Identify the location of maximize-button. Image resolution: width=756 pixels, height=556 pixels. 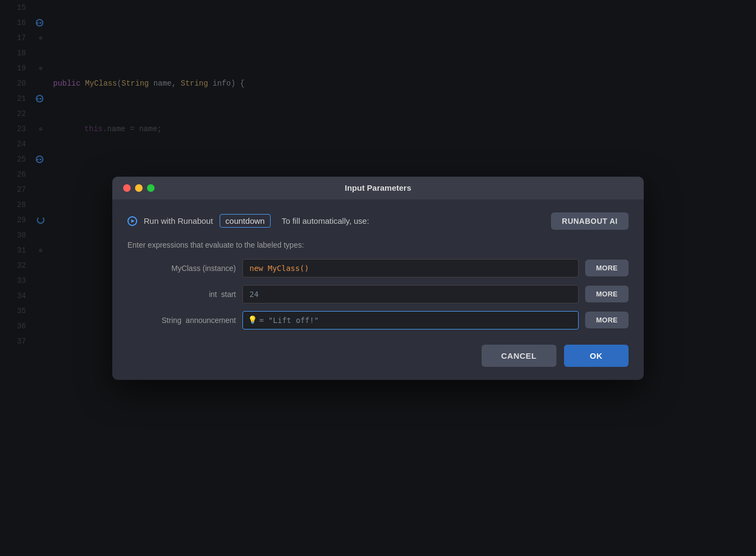
(151, 188).